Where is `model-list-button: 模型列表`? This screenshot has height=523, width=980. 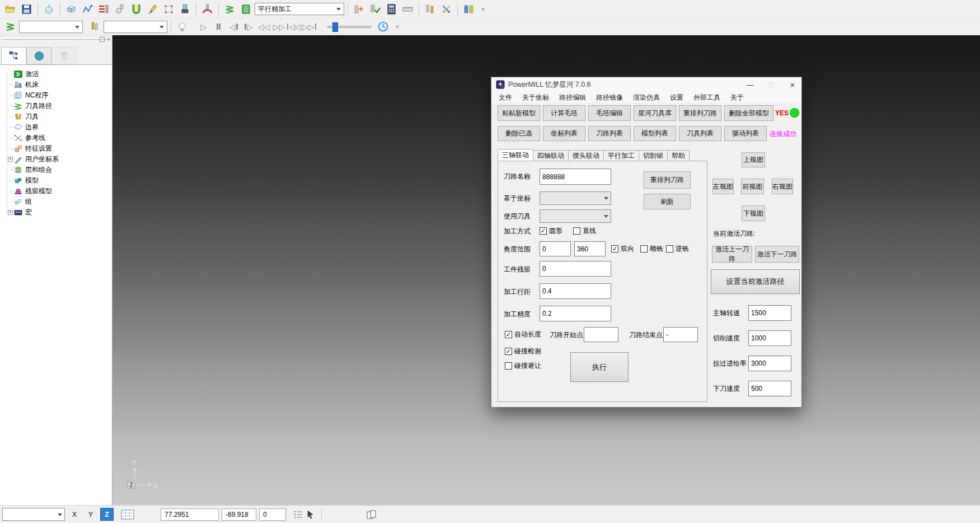 model-list-button: 模型列表 is located at coordinates (655, 133).